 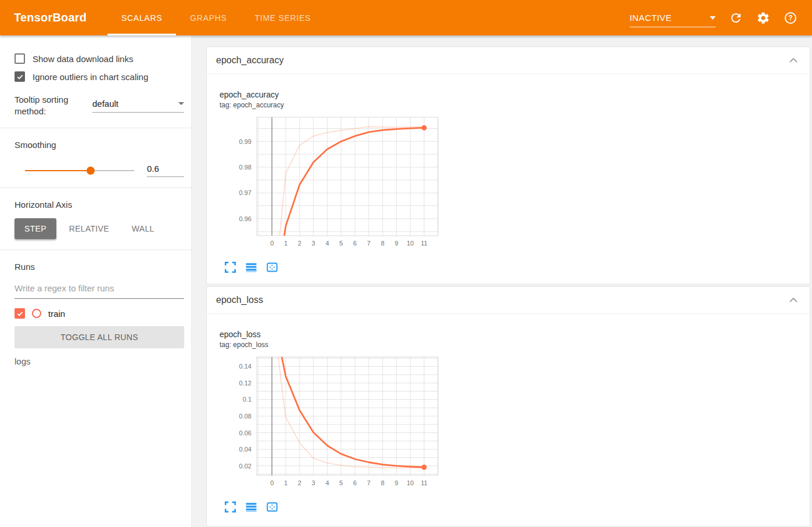 What do you see at coordinates (508, 301) in the screenshot?
I see `card-header: epoch_loss` at bounding box center [508, 301].